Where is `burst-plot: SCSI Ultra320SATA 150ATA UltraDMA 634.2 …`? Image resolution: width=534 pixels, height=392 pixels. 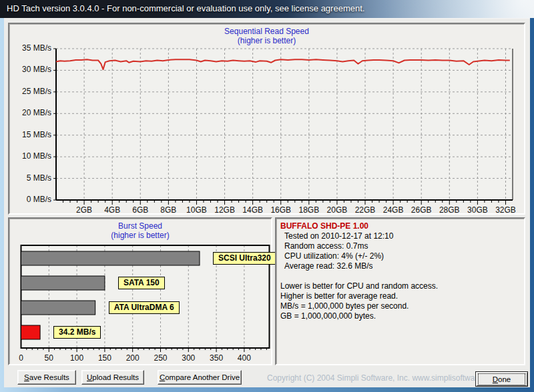 burst-plot: SCSI Ultra320SATA 150ATA UltraDMA 634.2 … is located at coordinates (146, 302).